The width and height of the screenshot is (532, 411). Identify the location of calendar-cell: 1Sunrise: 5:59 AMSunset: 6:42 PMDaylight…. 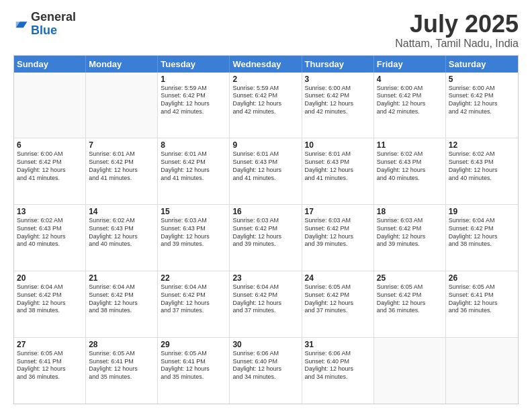
(193, 105).